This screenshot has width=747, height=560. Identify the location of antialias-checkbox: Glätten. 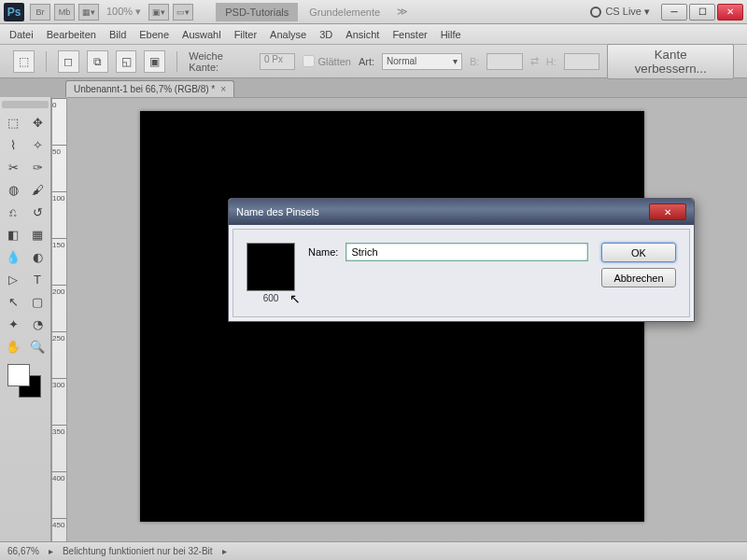
(327, 62).